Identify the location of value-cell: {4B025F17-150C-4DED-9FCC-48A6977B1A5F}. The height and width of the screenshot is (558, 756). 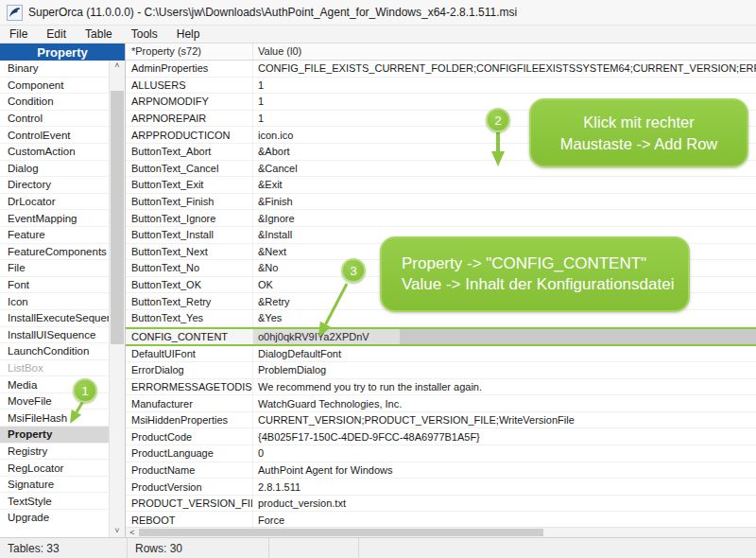
(505, 437).